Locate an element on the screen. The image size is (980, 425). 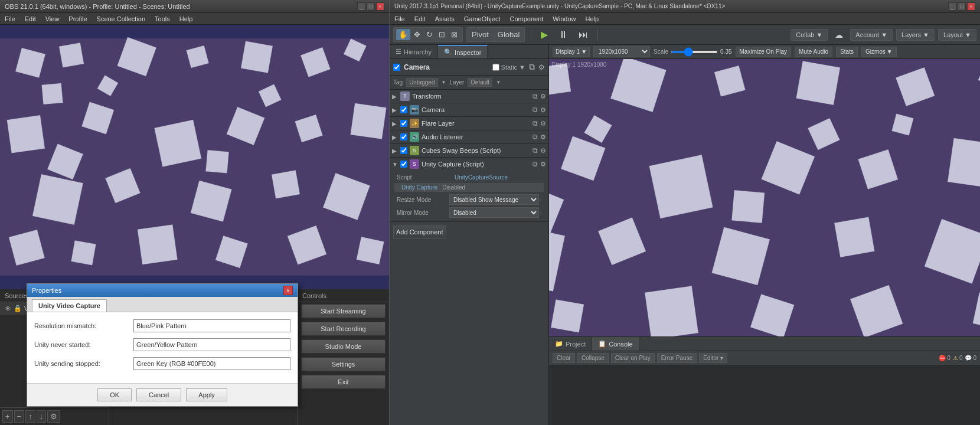
move-down-btn: ↓ is located at coordinates (41, 417).